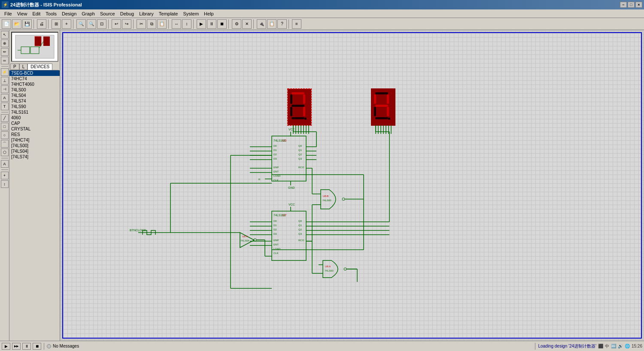  Describe the element at coordinates (623, 5) in the screenshot. I see `minimize-button: −` at that location.